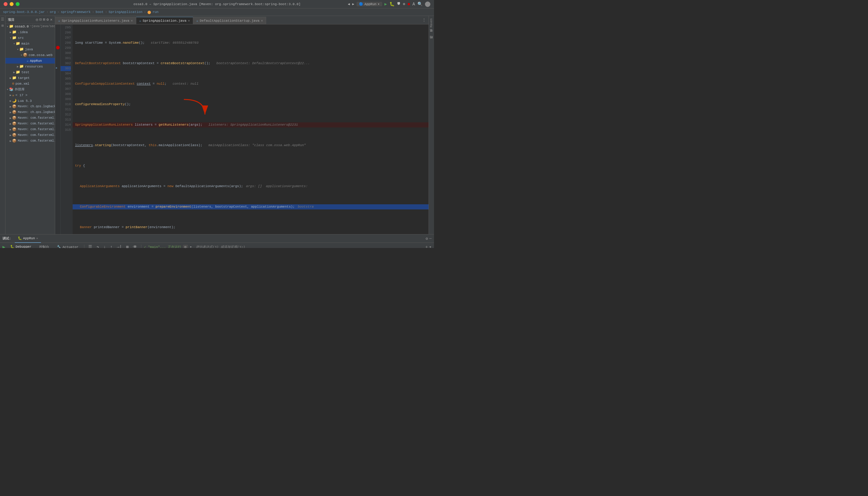 This screenshot has width=868, height=496. What do you see at coordinates (217, 4) in the screenshot?
I see `title-bar: ossa3.0 – SpringApplication.java [Maven:…` at bounding box center [217, 4].